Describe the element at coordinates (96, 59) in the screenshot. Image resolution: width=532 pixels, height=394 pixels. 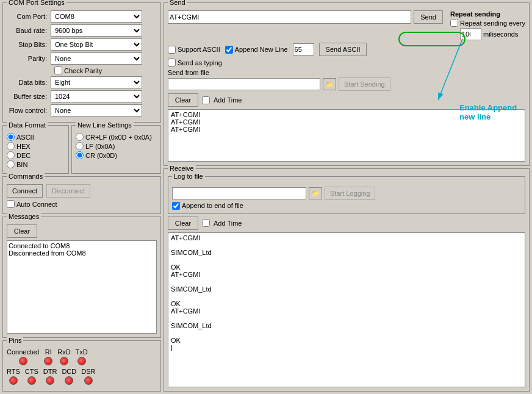
I see `parity-select: None` at that location.